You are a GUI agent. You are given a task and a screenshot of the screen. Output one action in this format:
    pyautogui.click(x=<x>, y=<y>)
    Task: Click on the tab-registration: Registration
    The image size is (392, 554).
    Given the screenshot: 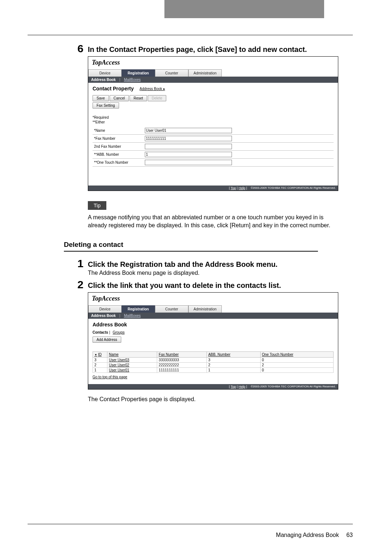 What is the action you would take?
    pyautogui.click(x=138, y=73)
    